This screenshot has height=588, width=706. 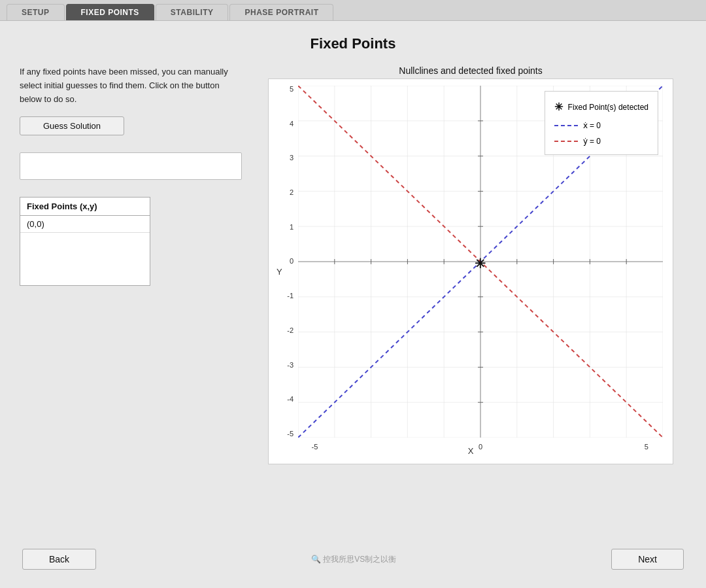 I want to click on table-header: Fixed Points (x,y), so click(x=85, y=207).